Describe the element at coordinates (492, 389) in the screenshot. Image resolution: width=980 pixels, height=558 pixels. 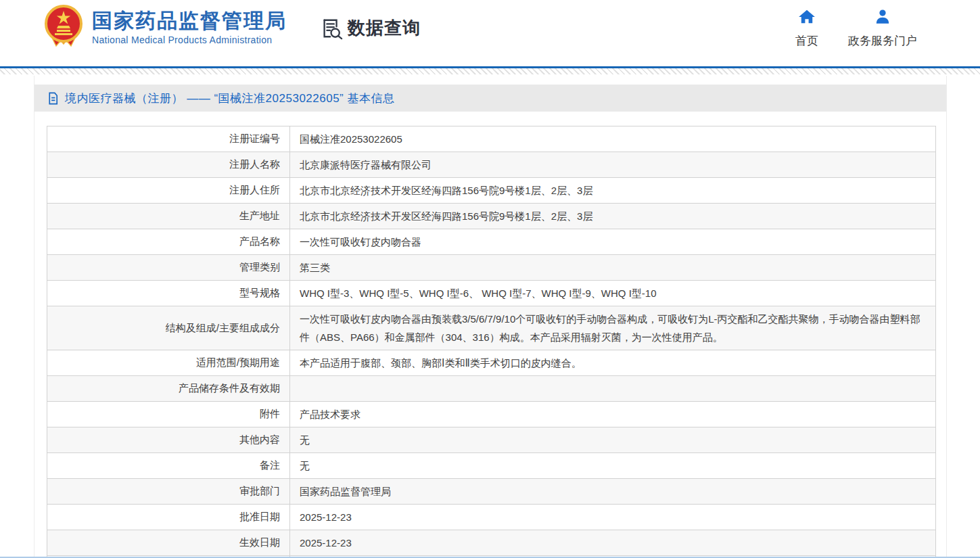
I see `table-row: 产品储存条件及有效期` at that location.